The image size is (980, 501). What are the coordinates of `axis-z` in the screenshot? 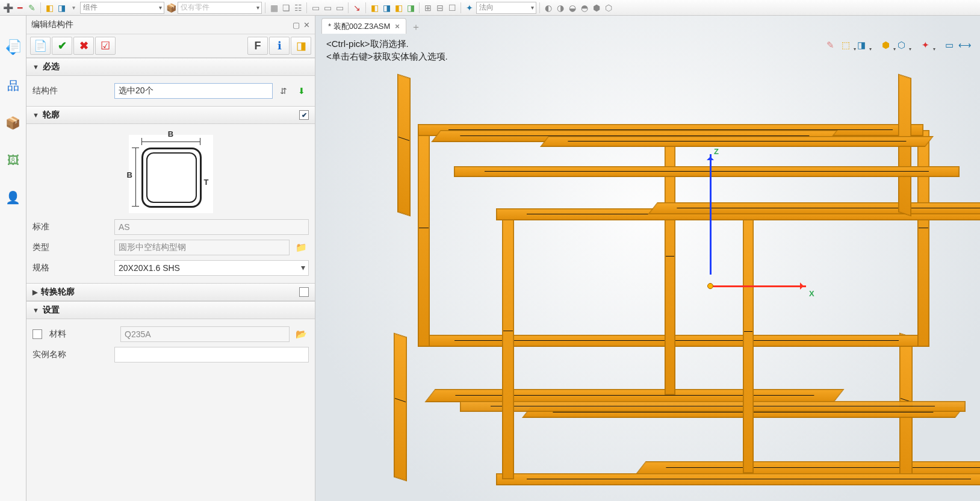 It's located at (710, 214).